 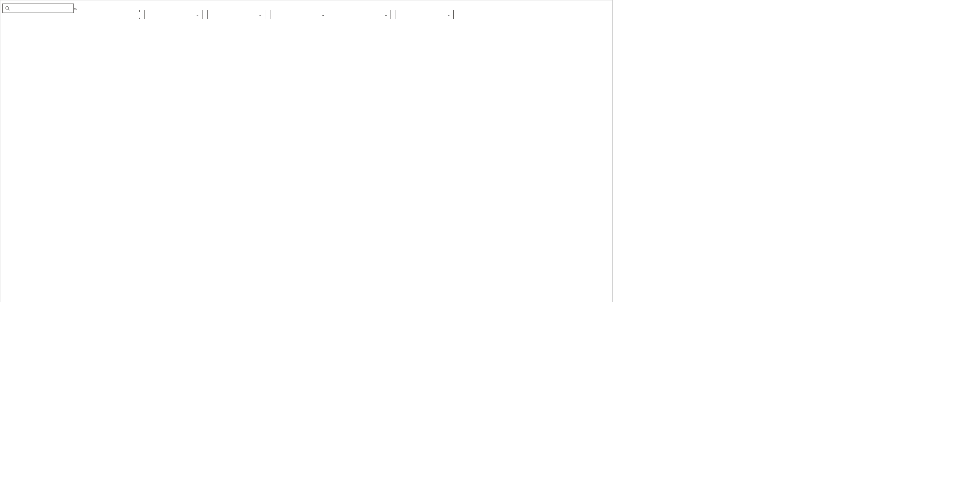 What do you see at coordinates (112, 15) in the screenshot?
I see `filter-search-input` at bounding box center [112, 15].